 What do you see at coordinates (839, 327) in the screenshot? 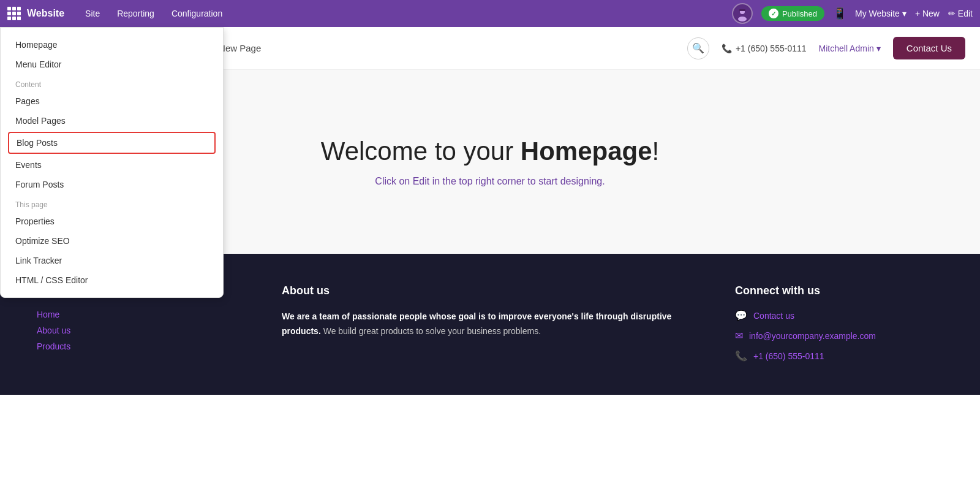
I see `footer-connect: Connect with us 💬 Contact us ✉ info@your…` at bounding box center [839, 327].